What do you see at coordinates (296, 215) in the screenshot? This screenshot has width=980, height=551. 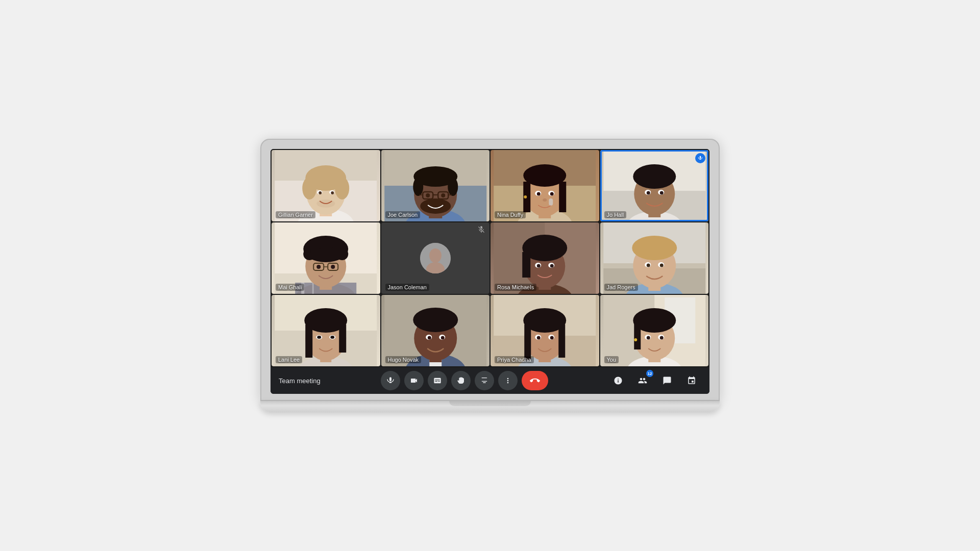 I see `name-gillian: Gillian Garner` at bounding box center [296, 215].